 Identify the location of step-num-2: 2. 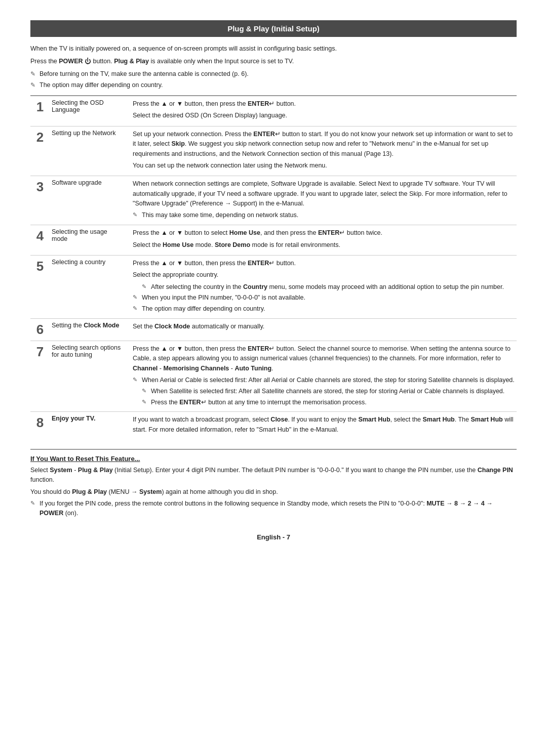
(40, 151).